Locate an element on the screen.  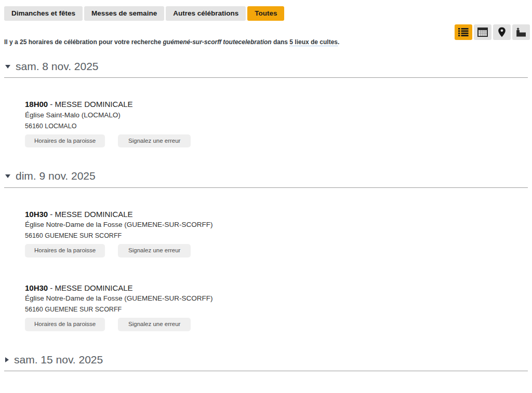
day-title: sam. 8 nov. 2025 is located at coordinates (57, 66).